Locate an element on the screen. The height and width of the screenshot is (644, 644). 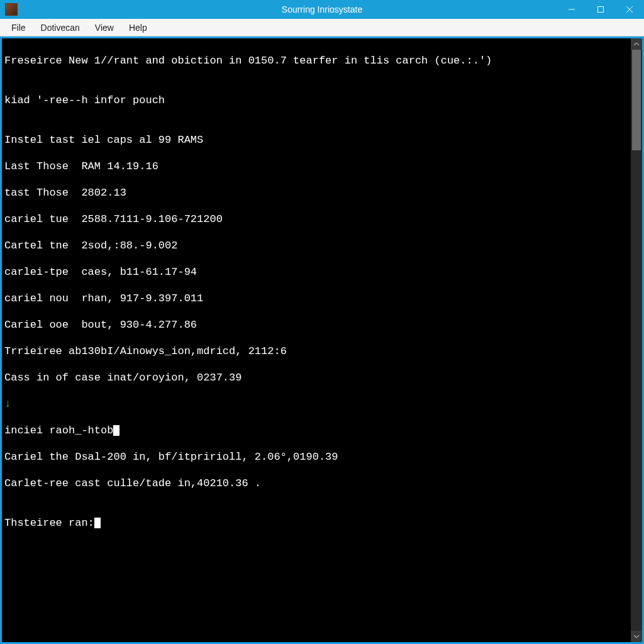
terminal-line: Instel tast iel caps al 99 RAMS is located at coordinates (316, 140).